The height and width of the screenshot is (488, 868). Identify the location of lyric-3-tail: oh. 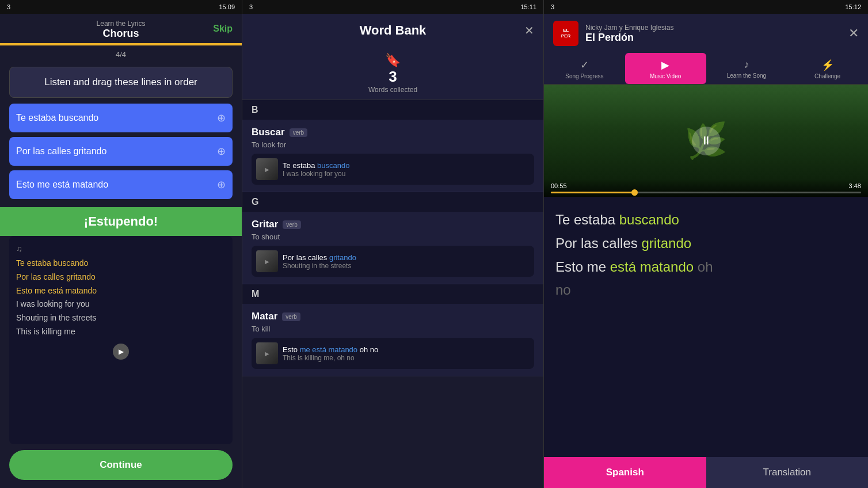
(703, 267).